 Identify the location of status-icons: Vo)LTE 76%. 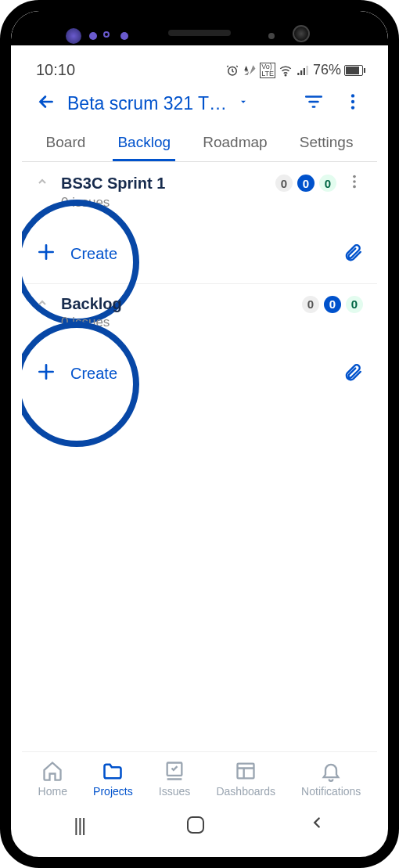
(294, 70).